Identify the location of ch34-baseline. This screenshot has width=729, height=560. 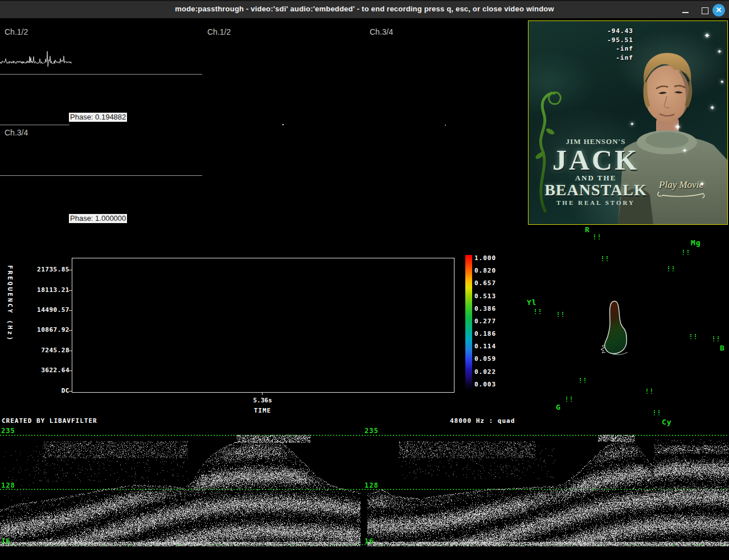
(101, 175).